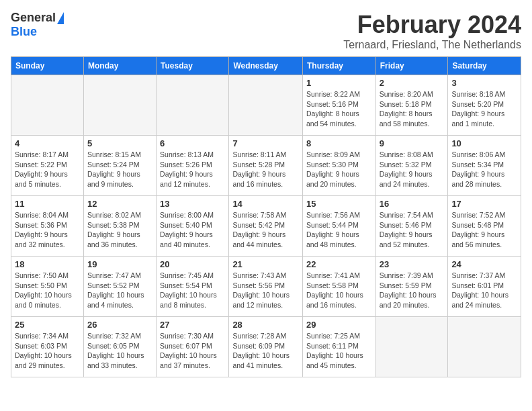  What do you see at coordinates (47, 169) in the screenshot?
I see `day-info: Sunrise: 8:17 AMSunset: 5:22 PMDaylight:…` at bounding box center [47, 169].